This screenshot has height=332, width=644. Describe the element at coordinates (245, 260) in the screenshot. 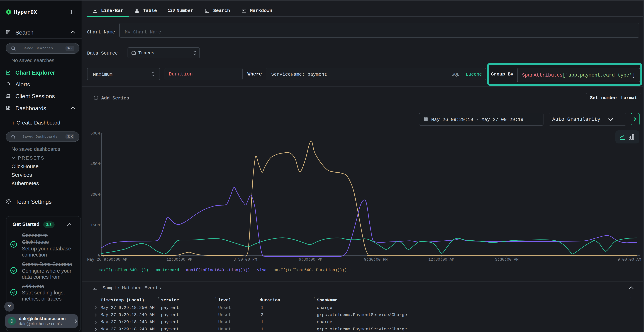

I see `svg-text: 3:30:00 PM` at that location.